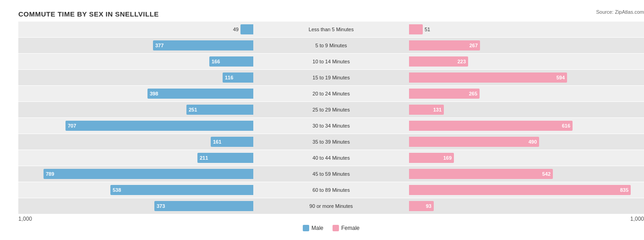 The height and width of the screenshot is (240, 644). Describe the element at coordinates (624, 190) in the screenshot. I see `value-female-inside-10: 835` at that location.